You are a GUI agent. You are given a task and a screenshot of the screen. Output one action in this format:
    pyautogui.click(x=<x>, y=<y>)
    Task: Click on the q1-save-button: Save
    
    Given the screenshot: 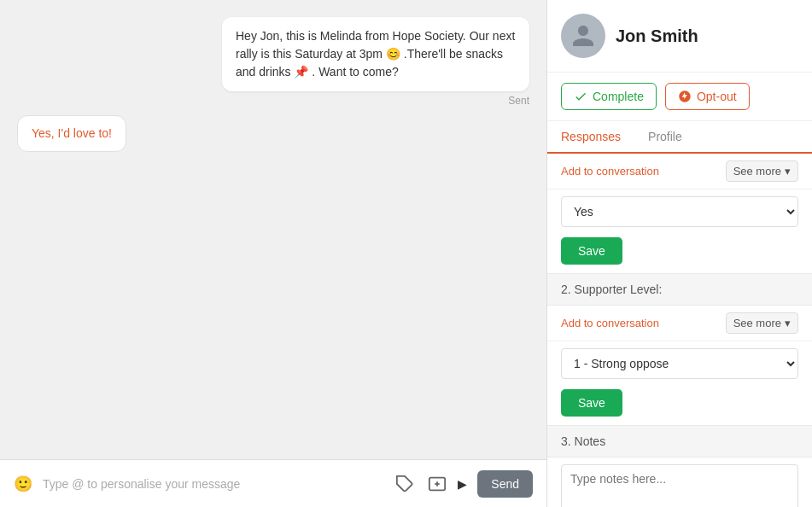 What is the action you would take?
    pyautogui.click(x=592, y=251)
    